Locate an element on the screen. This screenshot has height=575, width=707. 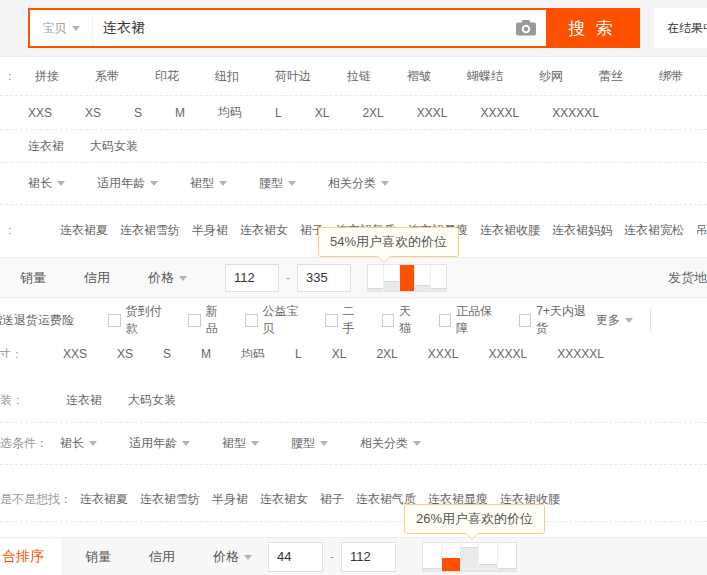
style-filter-chip: 蕾丝 is located at coordinates (611, 76).